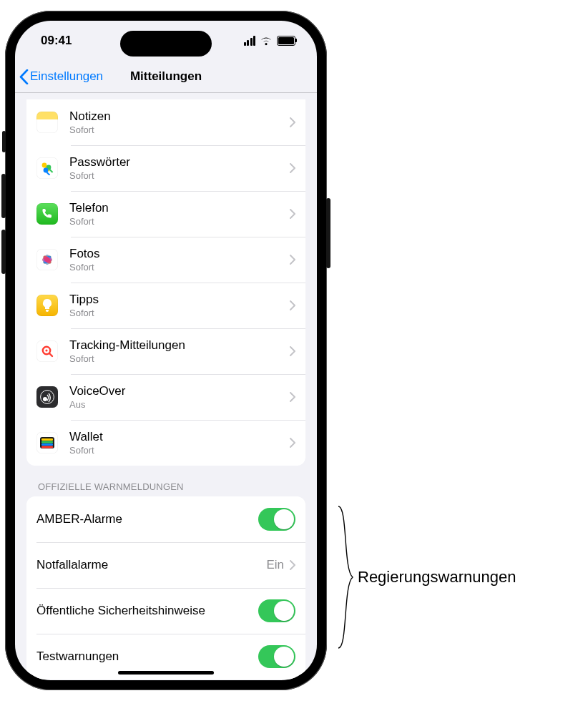 This screenshot has height=721, width=588. What do you see at coordinates (180, 345) in the screenshot?
I see `app-name: Tracking-Mitteilungen` at bounding box center [180, 345].